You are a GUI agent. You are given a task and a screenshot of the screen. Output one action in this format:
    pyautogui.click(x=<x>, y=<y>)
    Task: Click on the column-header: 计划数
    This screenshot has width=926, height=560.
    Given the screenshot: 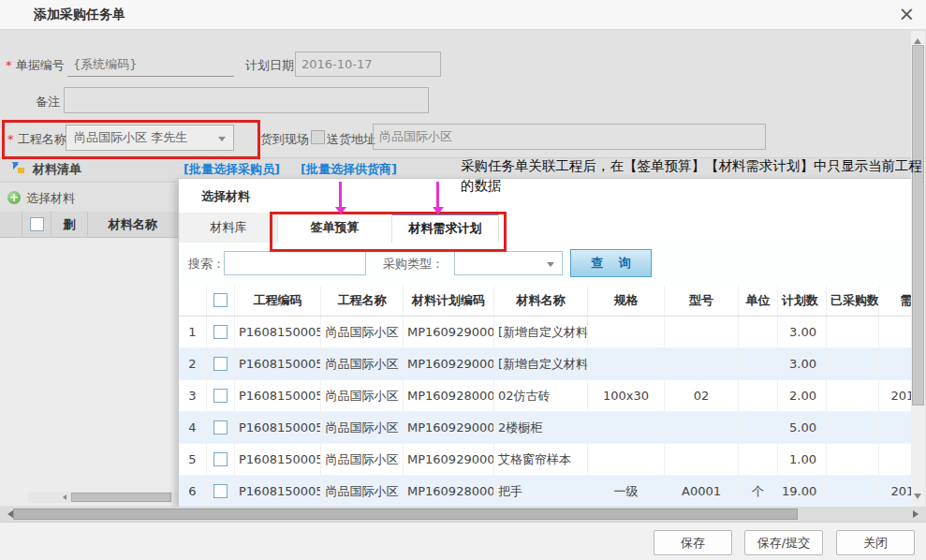 What is the action you would take?
    pyautogui.click(x=802, y=301)
    